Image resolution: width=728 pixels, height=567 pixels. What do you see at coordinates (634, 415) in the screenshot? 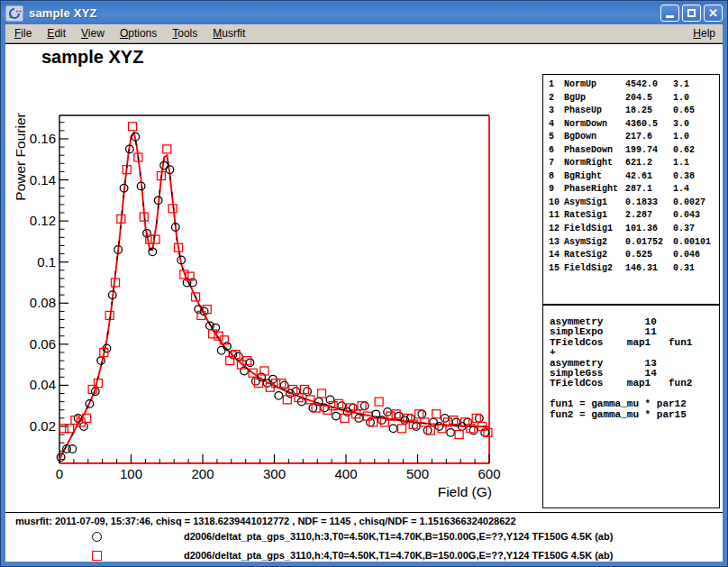
I see `theory-line: fun2 = gamma_mu * par15` at bounding box center [634, 415].